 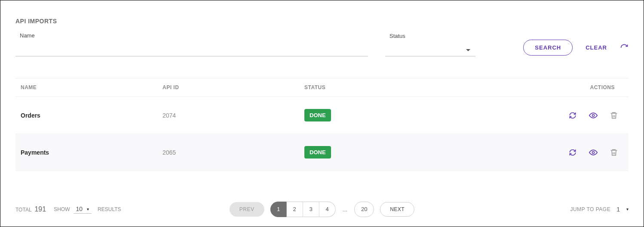 What do you see at coordinates (80, 209) in the screenshot?
I see `page-size-value: 10` at bounding box center [80, 209].